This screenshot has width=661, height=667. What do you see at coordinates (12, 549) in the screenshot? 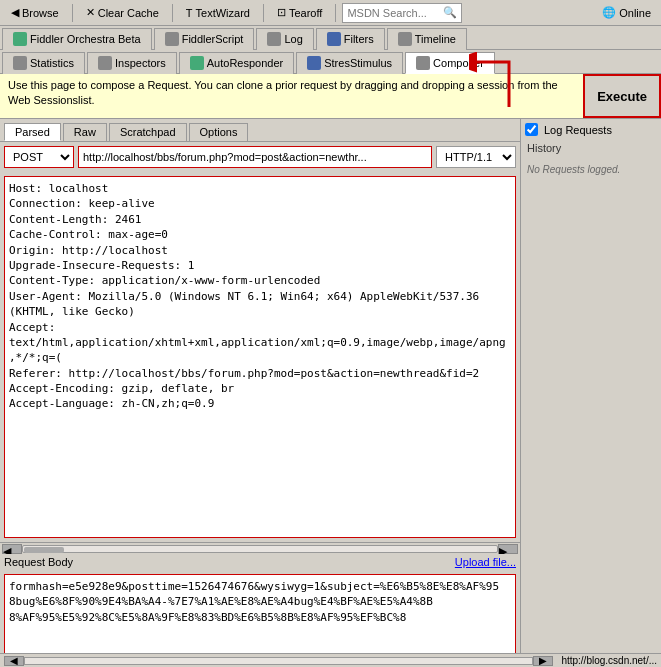
I see `hscroll-left-btn: ◀` at bounding box center [12, 549].